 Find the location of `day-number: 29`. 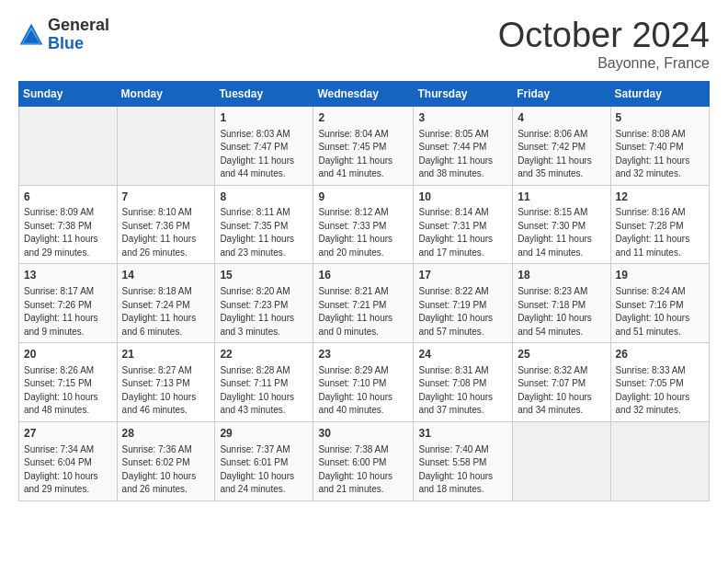

day-number: 29 is located at coordinates (264, 434).